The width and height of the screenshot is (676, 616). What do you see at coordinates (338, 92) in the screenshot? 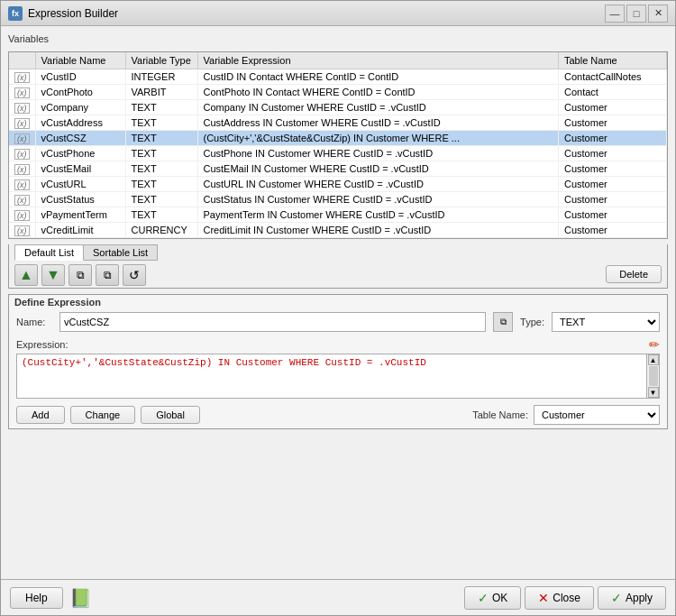
I see `table-row: (x) vContPhoto VARBIT ContPhoto IN Conta…` at bounding box center [338, 92].